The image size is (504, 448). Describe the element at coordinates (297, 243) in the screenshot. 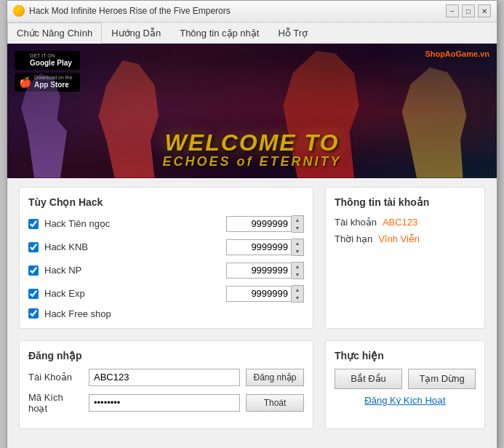

I see `spin-up-1: ▲` at that location.